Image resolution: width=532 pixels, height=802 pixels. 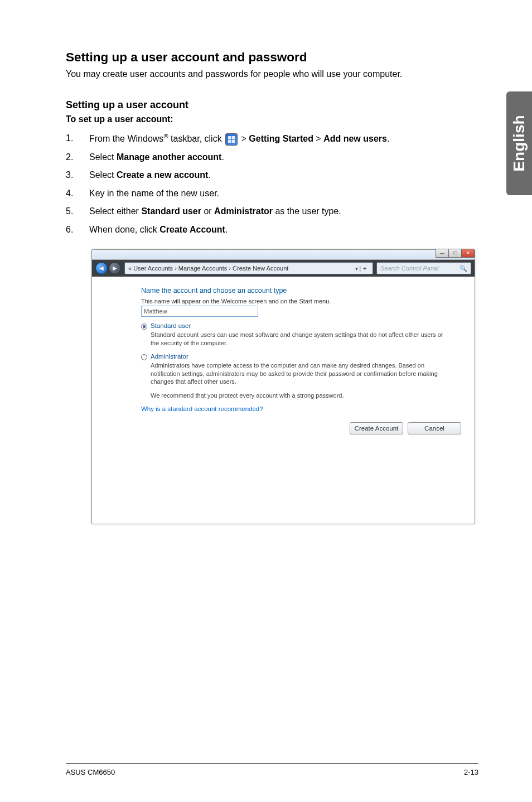 I want to click on text: Select either, so click(x=115, y=211).